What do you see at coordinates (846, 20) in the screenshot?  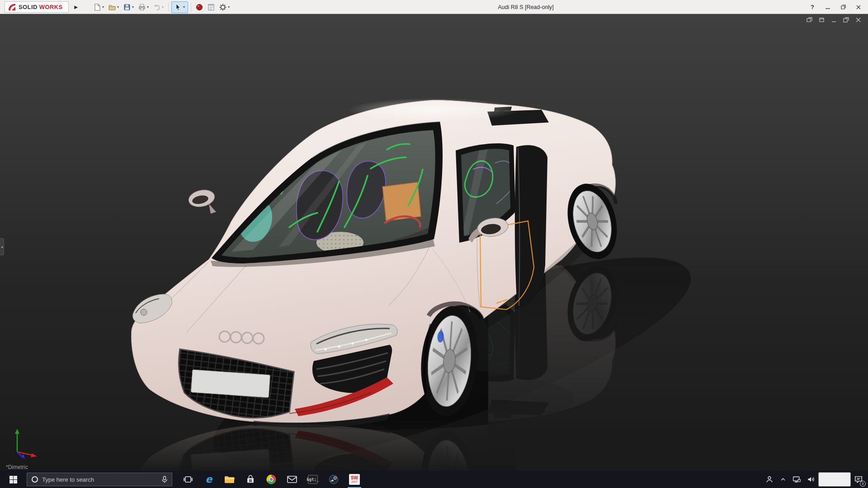 I see `doc-restore-button` at bounding box center [846, 20].